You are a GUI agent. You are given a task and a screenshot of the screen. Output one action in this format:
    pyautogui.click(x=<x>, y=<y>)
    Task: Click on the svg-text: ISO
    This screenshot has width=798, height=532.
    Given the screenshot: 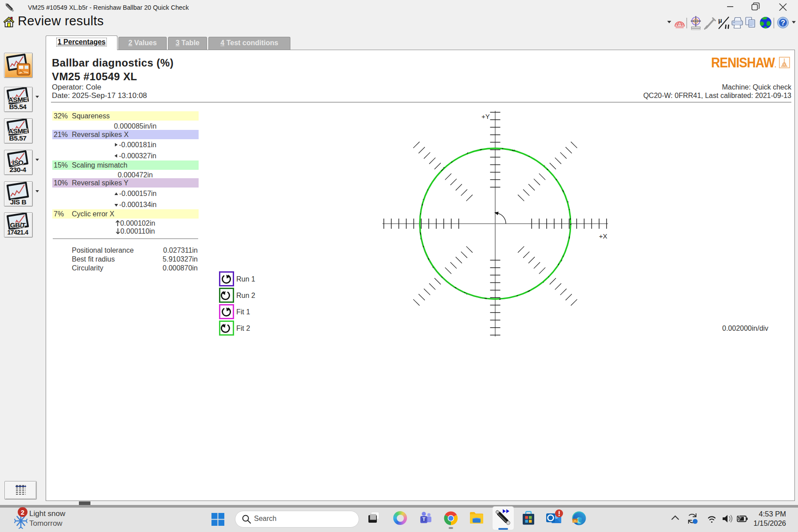 What is the action you would take?
    pyautogui.click(x=18, y=162)
    